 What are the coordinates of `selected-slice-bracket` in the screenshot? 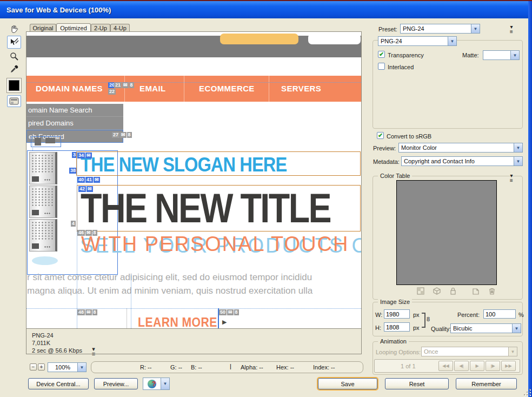 It's located at (46, 142).